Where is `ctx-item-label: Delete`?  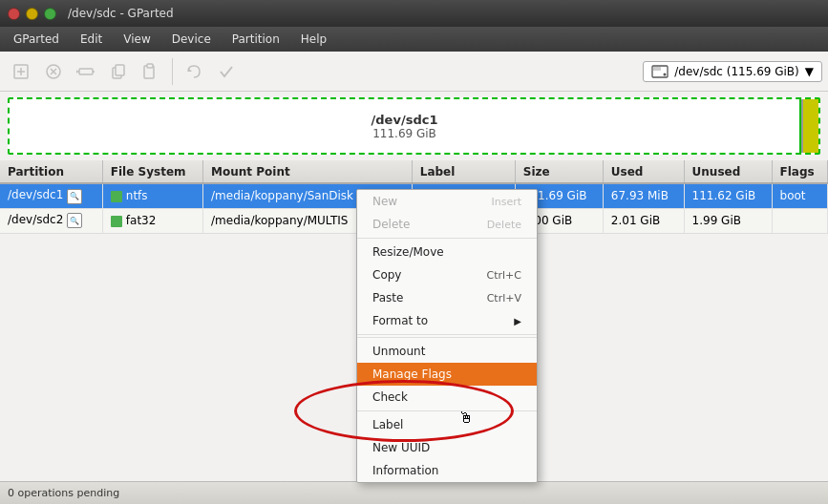 ctx-item-label: Delete is located at coordinates (392, 224).